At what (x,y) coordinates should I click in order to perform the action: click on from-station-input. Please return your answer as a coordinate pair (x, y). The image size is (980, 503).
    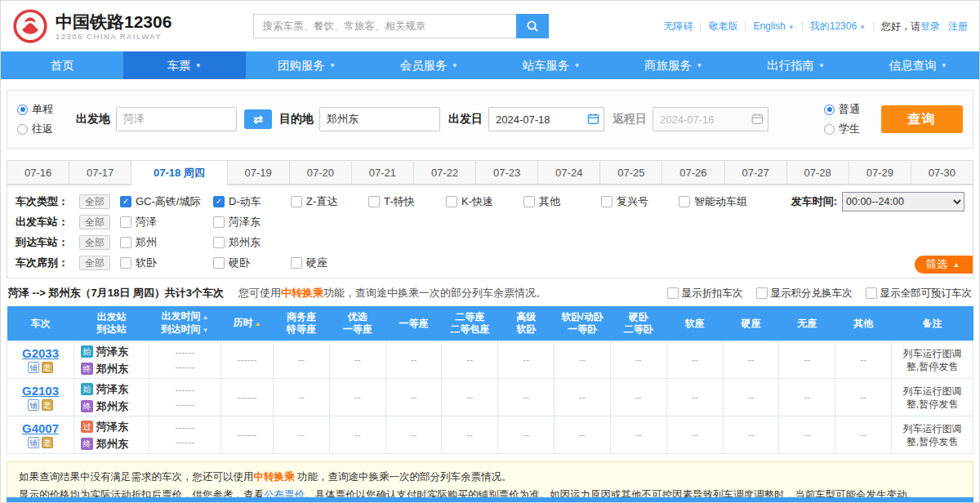
    Looking at the image, I should click on (176, 119).